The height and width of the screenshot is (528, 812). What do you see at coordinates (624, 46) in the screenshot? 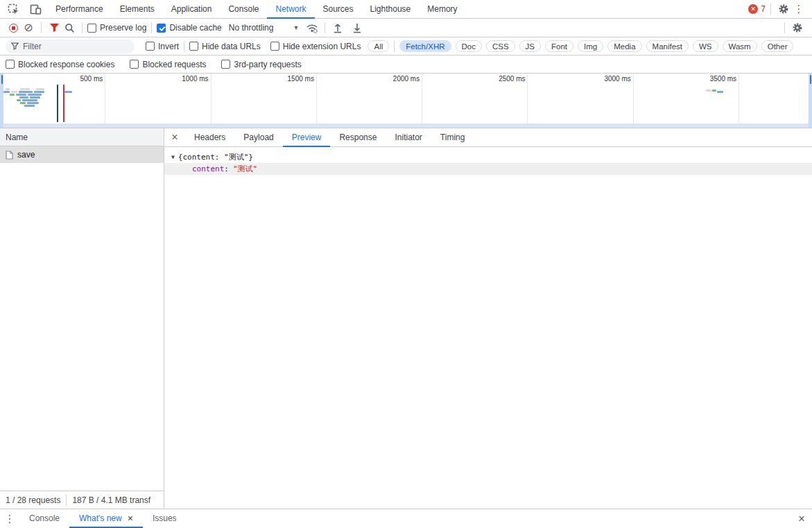
I see `filter-type-media: Media` at bounding box center [624, 46].